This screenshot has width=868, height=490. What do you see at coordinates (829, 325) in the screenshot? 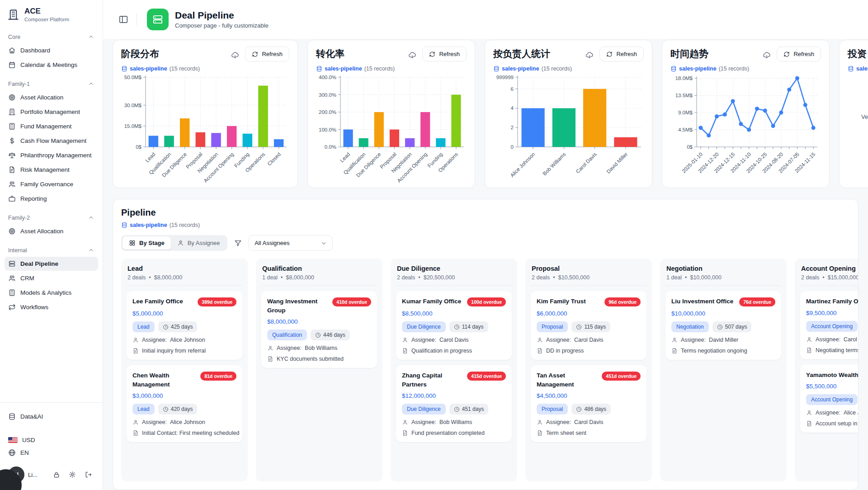
I see `deal-card: Martinez Family Office$9,500,000Account …` at bounding box center [829, 325].